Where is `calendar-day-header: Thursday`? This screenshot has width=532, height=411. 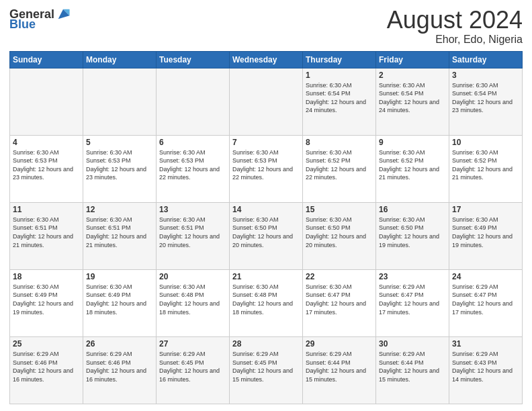
calendar-day-header: Thursday is located at coordinates (340, 59).